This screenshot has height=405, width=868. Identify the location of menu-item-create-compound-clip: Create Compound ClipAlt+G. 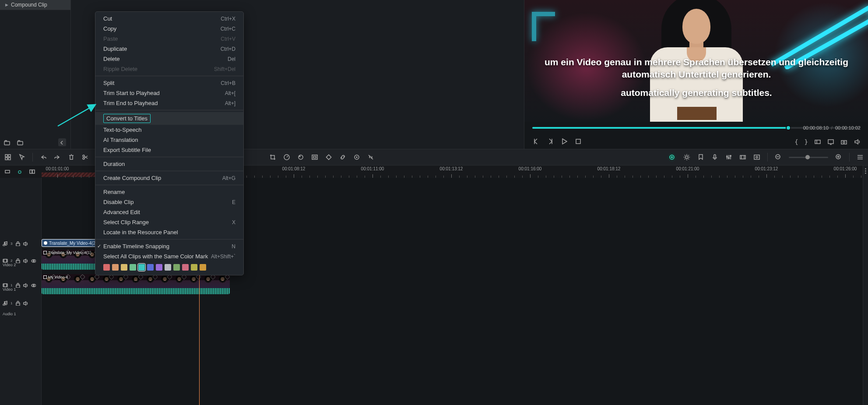
(169, 178).